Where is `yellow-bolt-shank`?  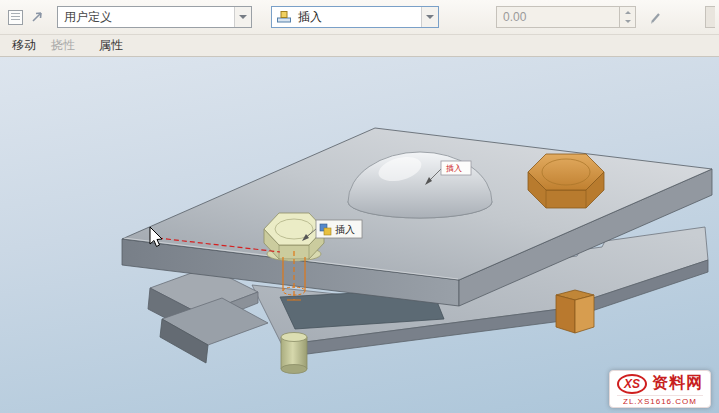 yellow-bolt-shank is located at coordinates (294, 354).